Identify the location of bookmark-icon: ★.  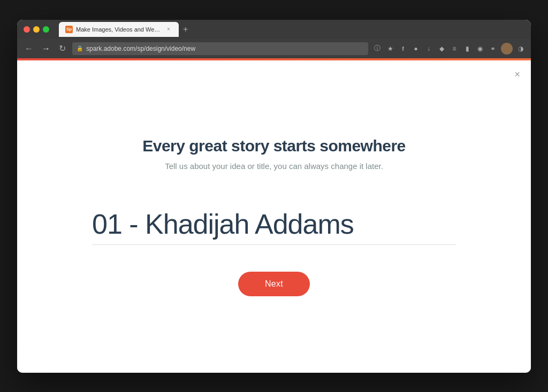
(390, 49).